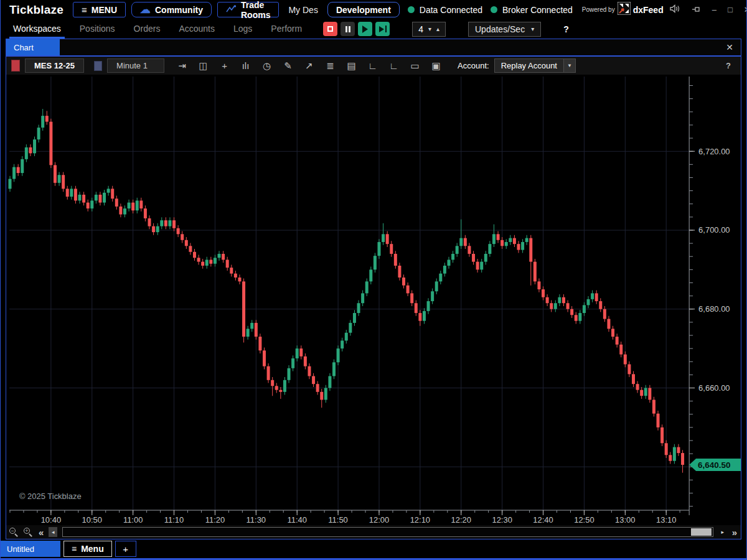 This screenshot has width=747, height=560. What do you see at coordinates (364, 10) in the screenshot?
I see `development-button: Development` at bounding box center [364, 10].